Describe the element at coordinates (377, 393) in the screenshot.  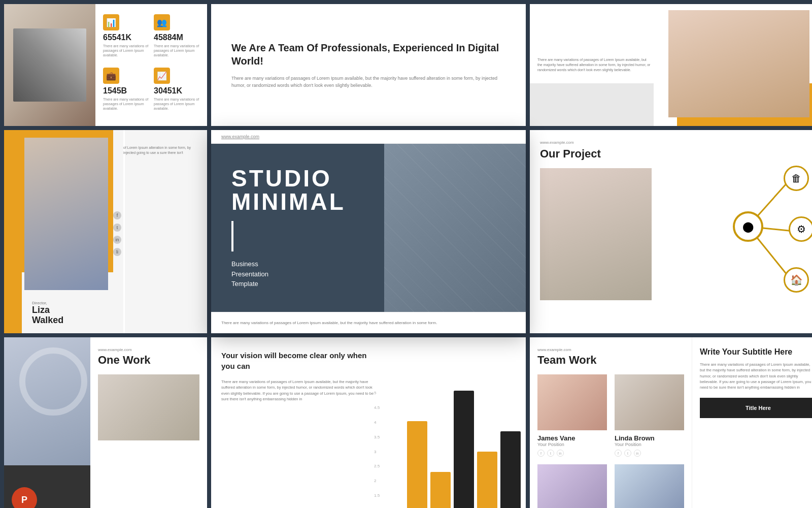
I see `chart-label-9: 5` at that location.